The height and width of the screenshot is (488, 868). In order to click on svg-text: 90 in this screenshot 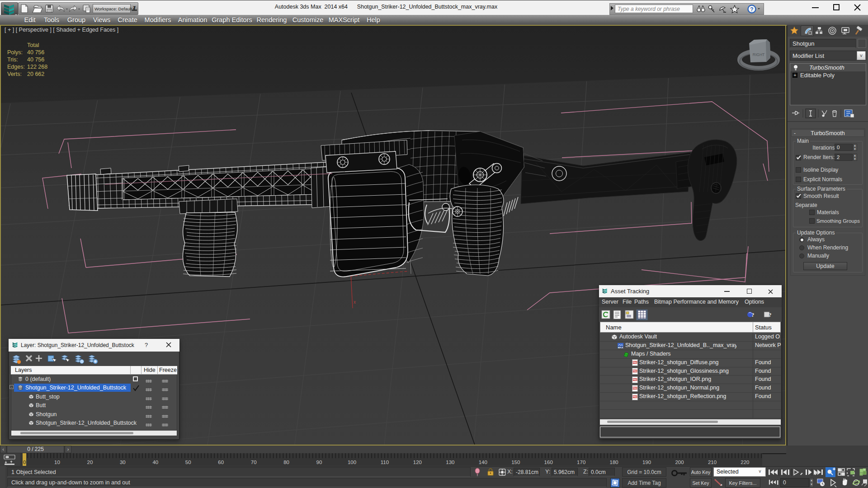, I will do `click(319, 462)`.